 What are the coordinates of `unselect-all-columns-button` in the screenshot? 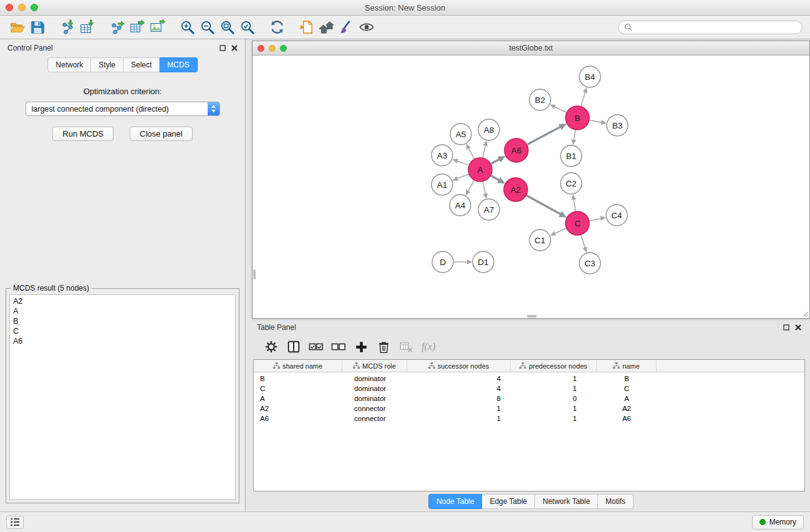 It's located at (339, 347).